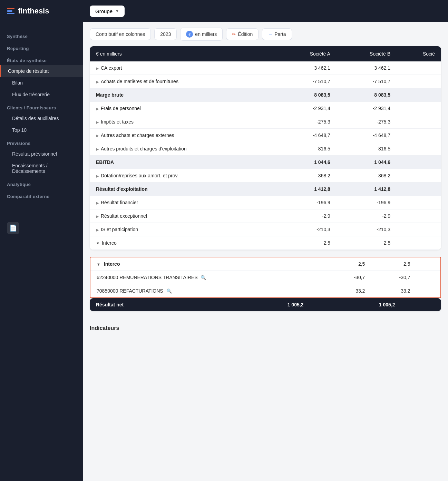  I want to click on row-col2: -30,7, so click(349, 277).